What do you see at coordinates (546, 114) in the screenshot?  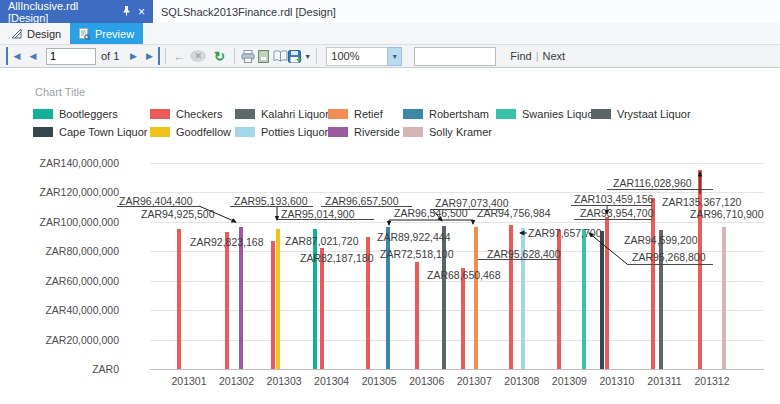 I see `legend-item-swanies-liquor: Swanies Liquor` at bounding box center [546, 114].